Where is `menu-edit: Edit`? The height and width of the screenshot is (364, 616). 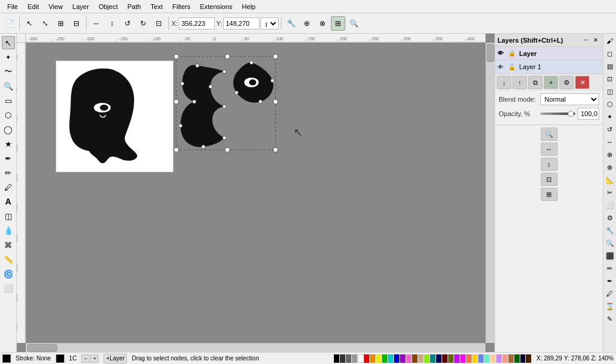 menu-edit: Edit is located at coordinates (34, 7).